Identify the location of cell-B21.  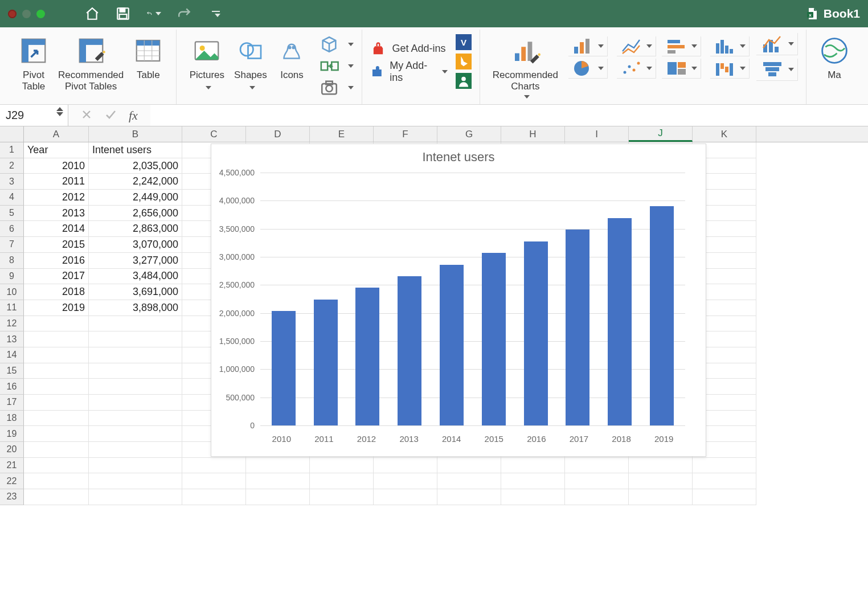
(136, 466).